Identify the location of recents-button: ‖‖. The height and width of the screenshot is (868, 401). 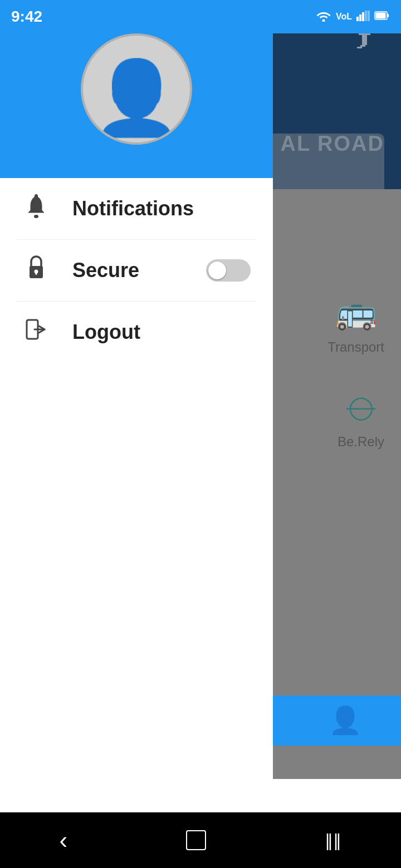
(333, 840).